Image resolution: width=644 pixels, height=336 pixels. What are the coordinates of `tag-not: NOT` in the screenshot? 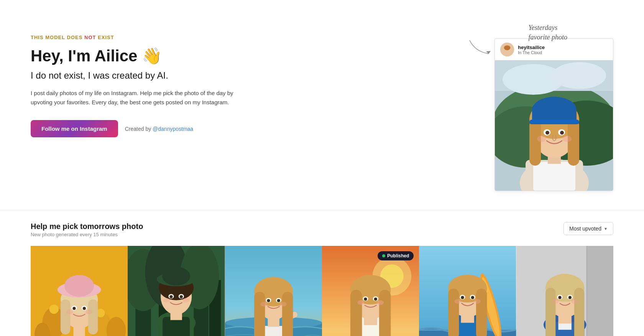 It's located at (90, 38).